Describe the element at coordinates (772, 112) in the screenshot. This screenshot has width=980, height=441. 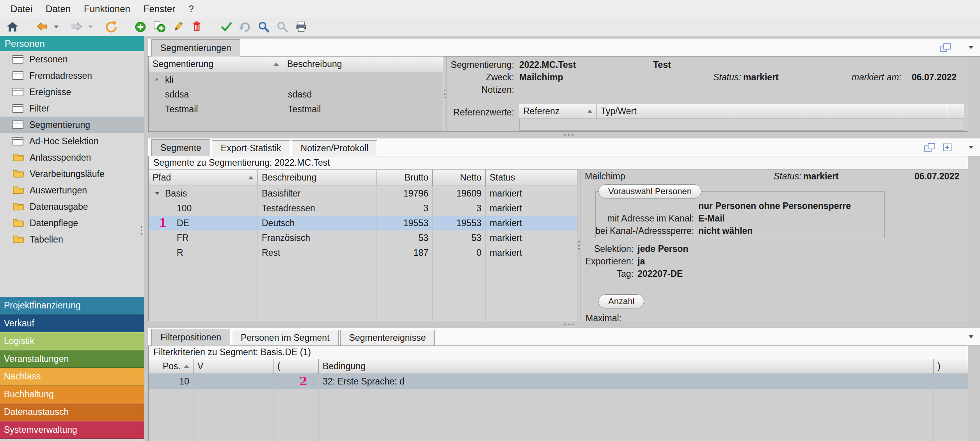
I see `column-header-typ-wert: Typ/Wert` at that location.